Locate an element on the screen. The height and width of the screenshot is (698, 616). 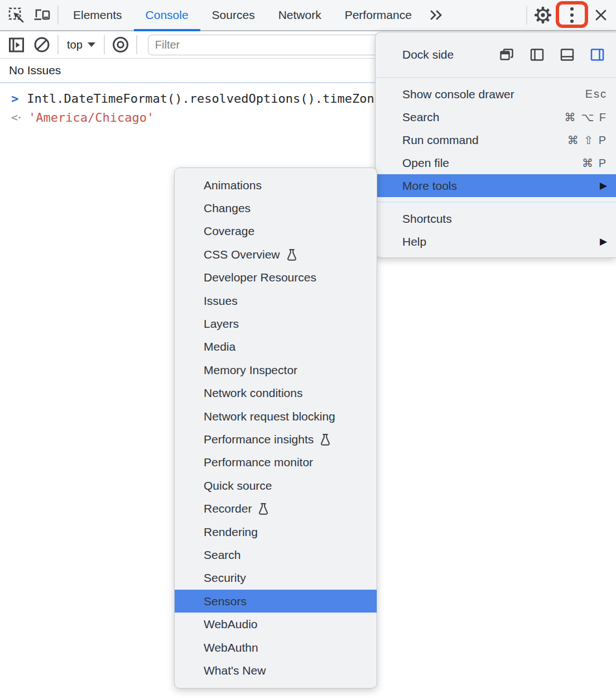
live-expression-button is located at coordinates (121, 45).